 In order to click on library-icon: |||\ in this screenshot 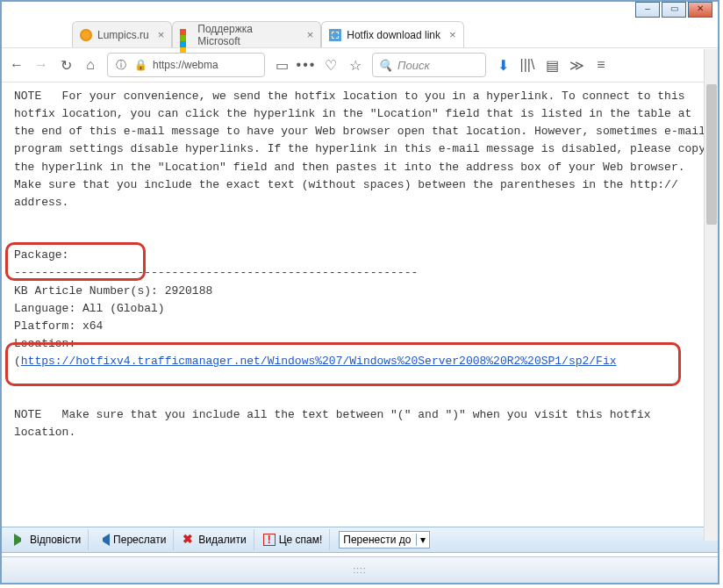, I will do `click(527, 65)`.